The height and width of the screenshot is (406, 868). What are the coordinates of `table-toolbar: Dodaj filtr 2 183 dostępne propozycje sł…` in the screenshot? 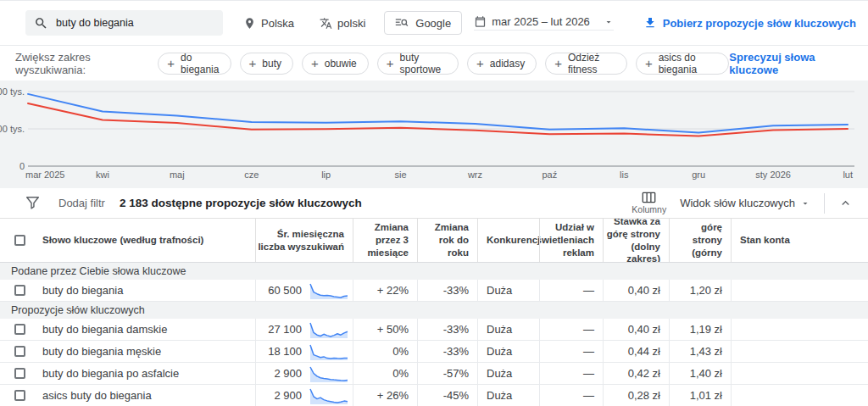 It's located at (434, 203).